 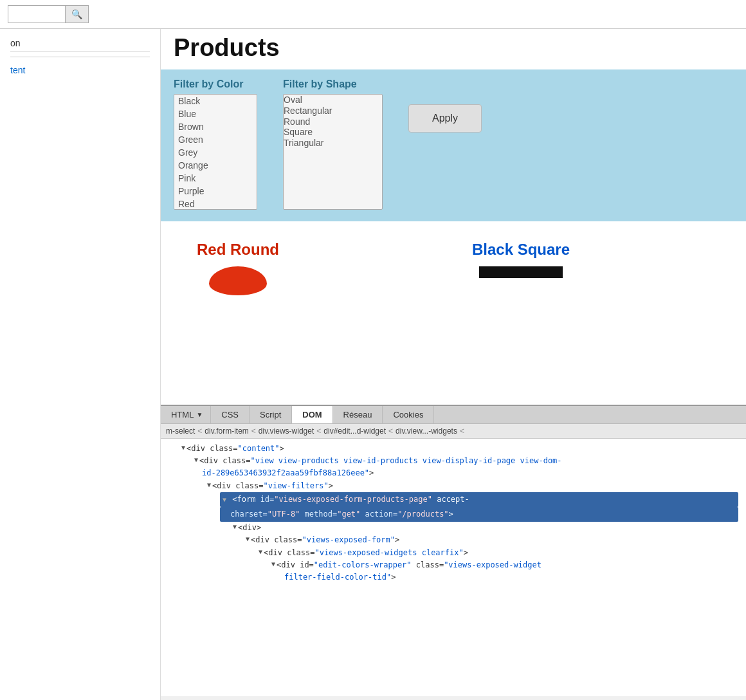 What do you see at coordinates (453, 264) in the screenshot?
I see `product-list: Red Round Black Square` at bounding box center [453, 264].